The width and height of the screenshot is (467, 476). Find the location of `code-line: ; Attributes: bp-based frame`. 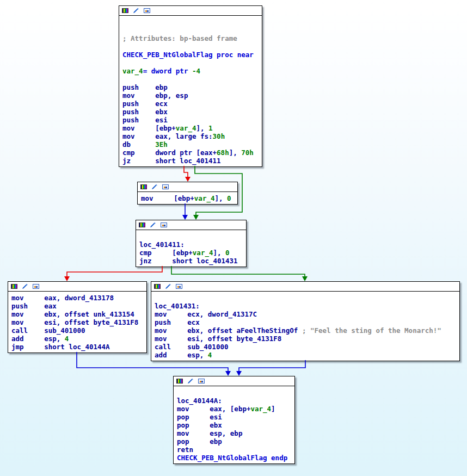

code-line: ; Attributes: bp-based frame is located at coordinates (191, 38).